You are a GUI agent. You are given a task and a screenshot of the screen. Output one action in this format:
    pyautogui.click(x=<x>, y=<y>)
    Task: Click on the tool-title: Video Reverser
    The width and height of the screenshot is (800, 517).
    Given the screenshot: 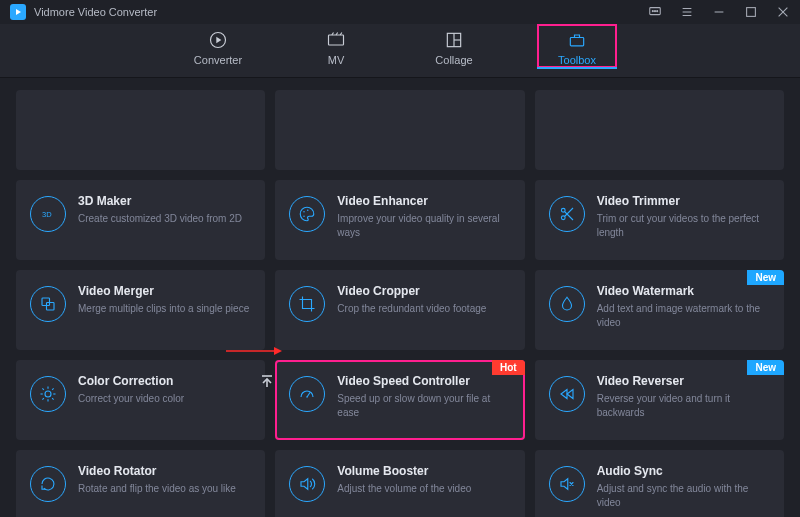 What is the action you would take?
    pyautogui.click(x=684, y=381)
    